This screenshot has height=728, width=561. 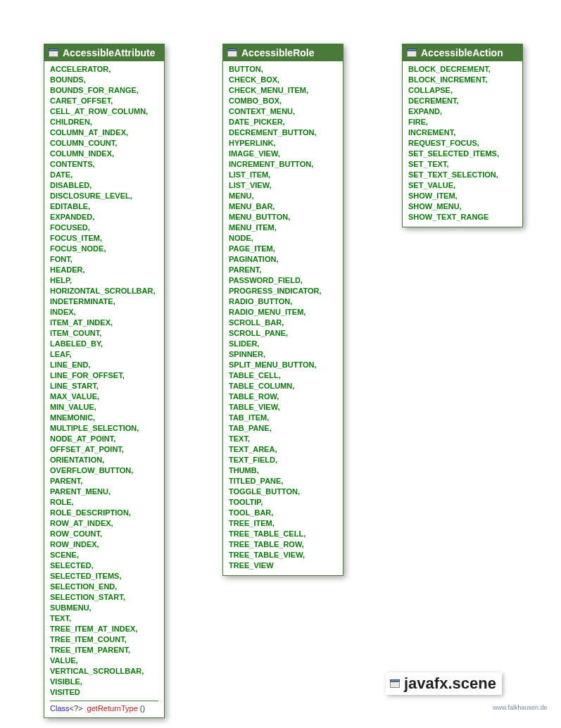 What do you see at coordinates (283, 344) in the screenshot?
I see `enum-item: SLIDER,` at bounding box center [283, 344].